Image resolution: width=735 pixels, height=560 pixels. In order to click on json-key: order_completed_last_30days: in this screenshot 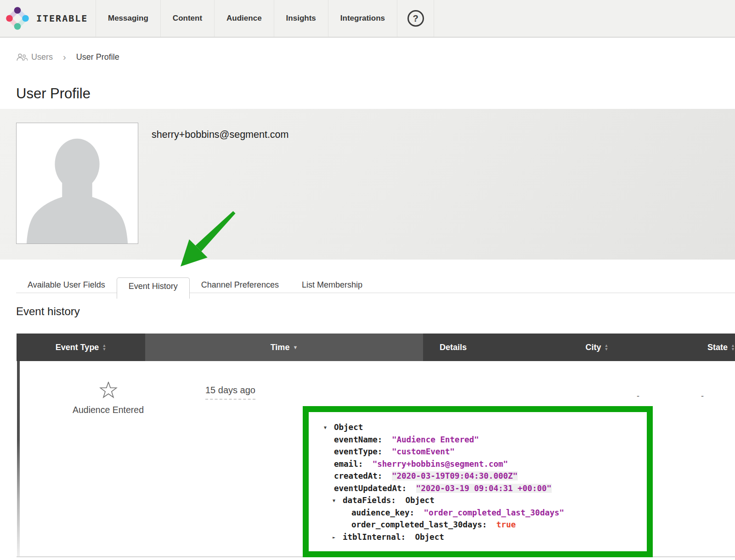, I will do `click(419, 525)`.